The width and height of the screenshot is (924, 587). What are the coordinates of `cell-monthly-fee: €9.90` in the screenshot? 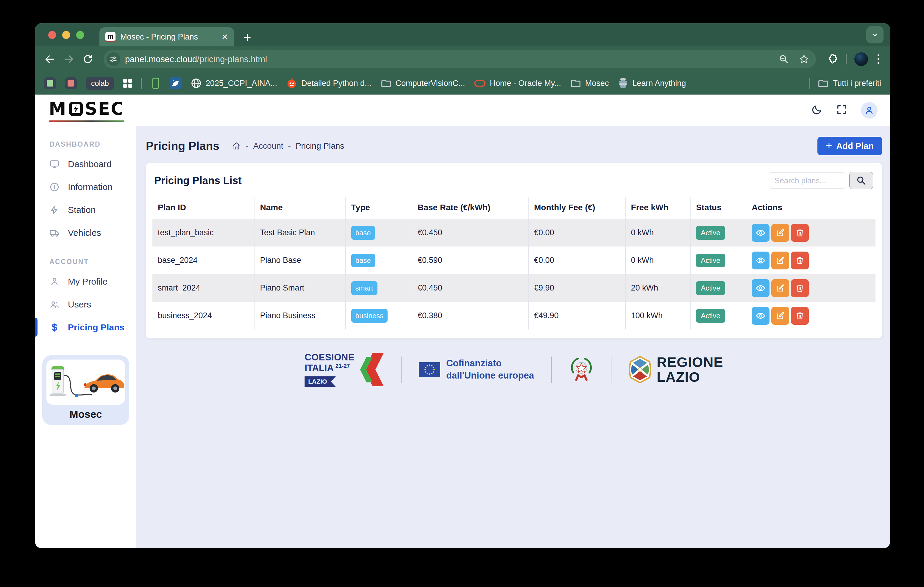 It's located at (577, 288).